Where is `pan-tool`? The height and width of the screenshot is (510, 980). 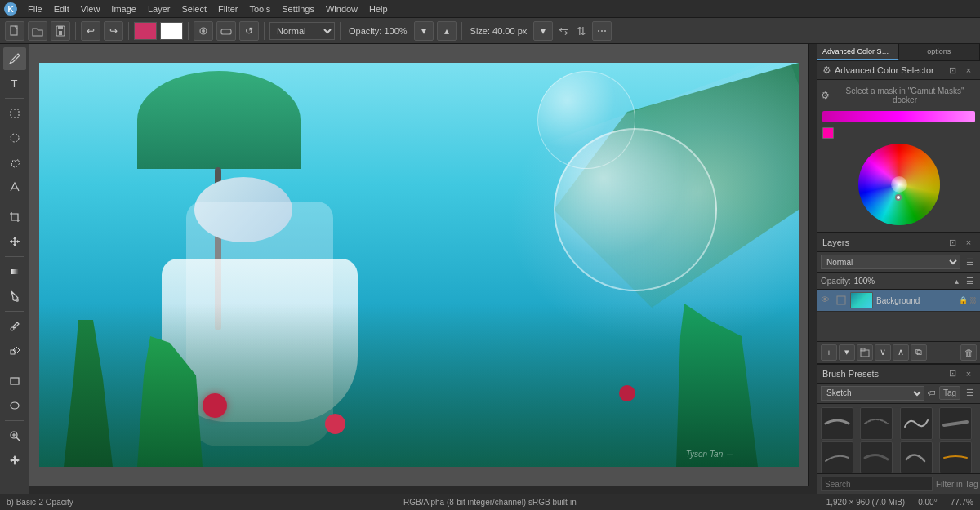
pan-tool is located at coordinates (15, 460).